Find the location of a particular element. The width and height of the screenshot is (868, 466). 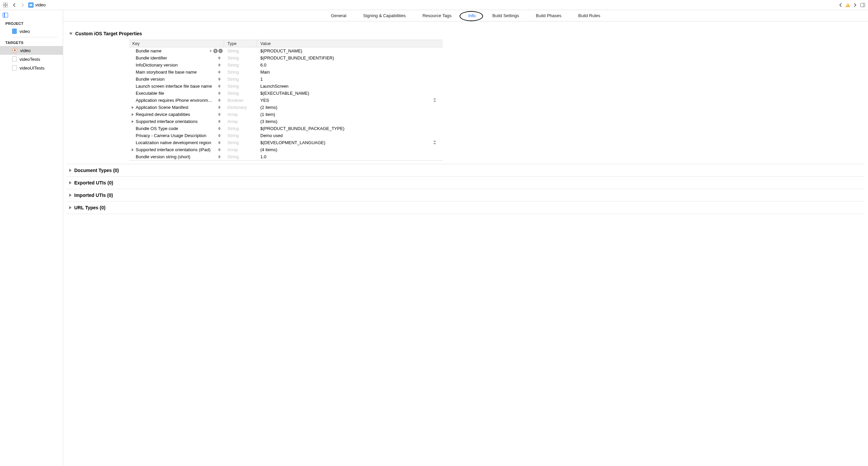

plist-value: $(PRODUCT_BUNDLE_IDENTIFIER) is located at coordinates (350, 58).